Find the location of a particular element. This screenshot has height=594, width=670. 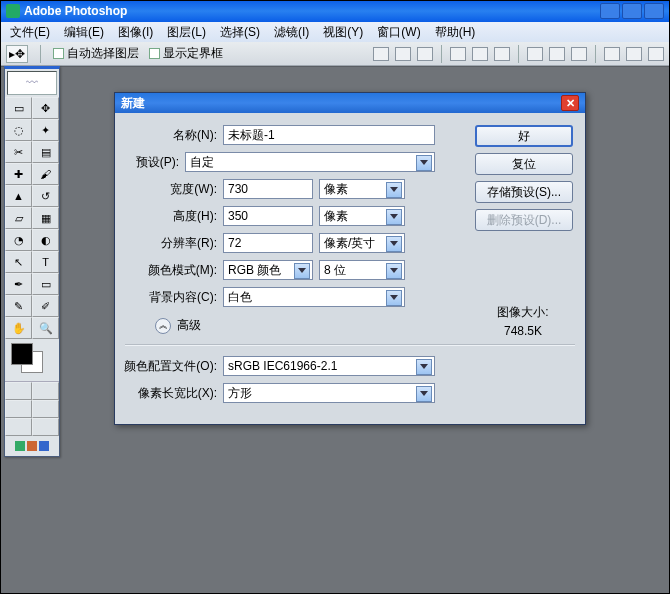

menu-select: 选择(S) is located at coordinates (240, 32).